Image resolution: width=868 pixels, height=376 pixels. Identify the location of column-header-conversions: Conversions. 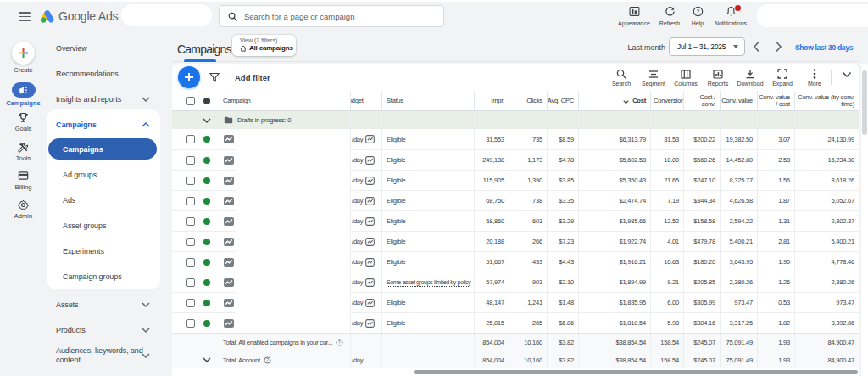
(669, 100).